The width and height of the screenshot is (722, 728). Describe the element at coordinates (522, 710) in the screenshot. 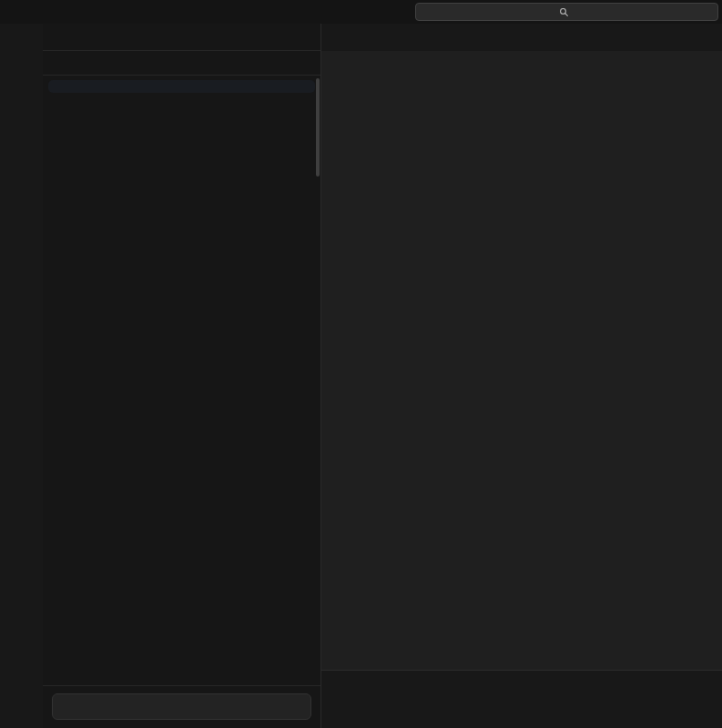

I see `output-console` at that location.